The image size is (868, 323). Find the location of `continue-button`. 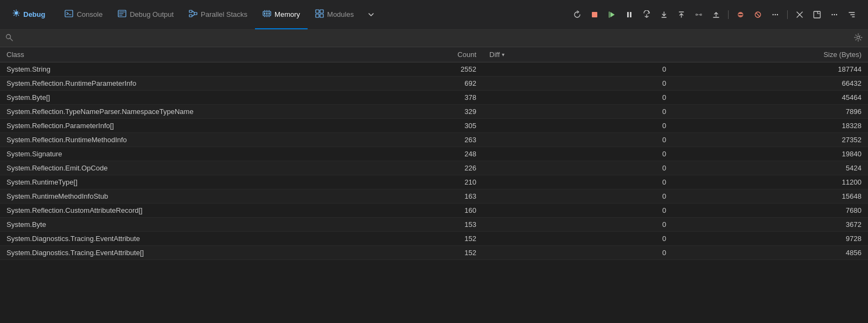

continue-button is located at coordinates (612, 15).